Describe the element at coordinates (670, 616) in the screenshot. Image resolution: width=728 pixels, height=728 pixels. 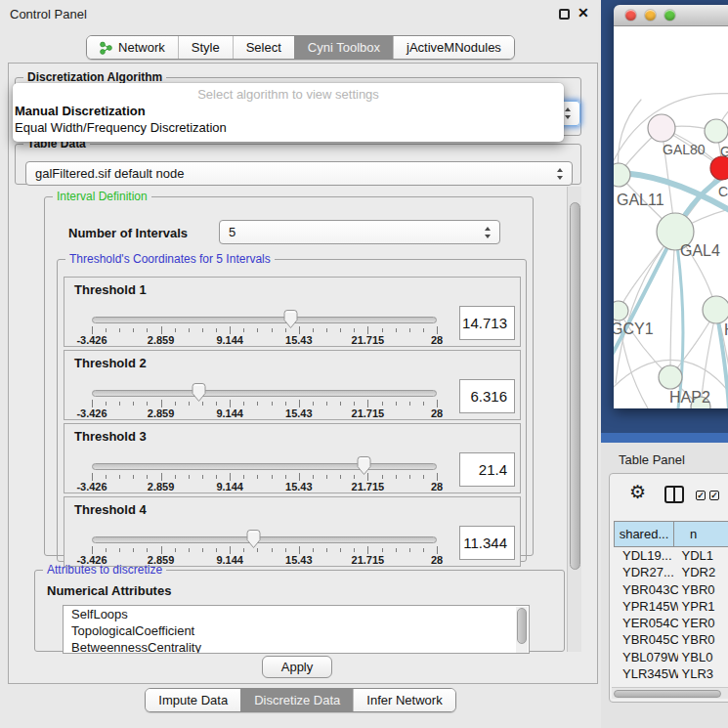
I see `table-rows: YDL19...YDL1YDR27...YDR2YBR043CYBR0YPR14…` at that location.